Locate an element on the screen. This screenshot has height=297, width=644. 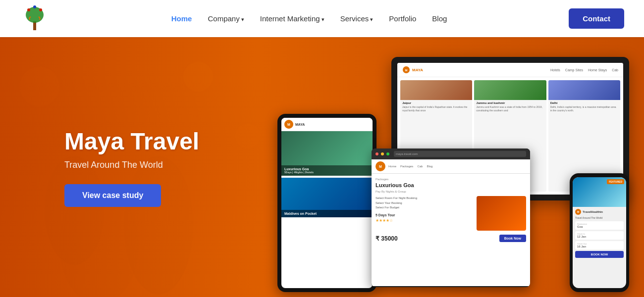
browser-url-text: maya-travel.com is located at coordinates (407, 154).